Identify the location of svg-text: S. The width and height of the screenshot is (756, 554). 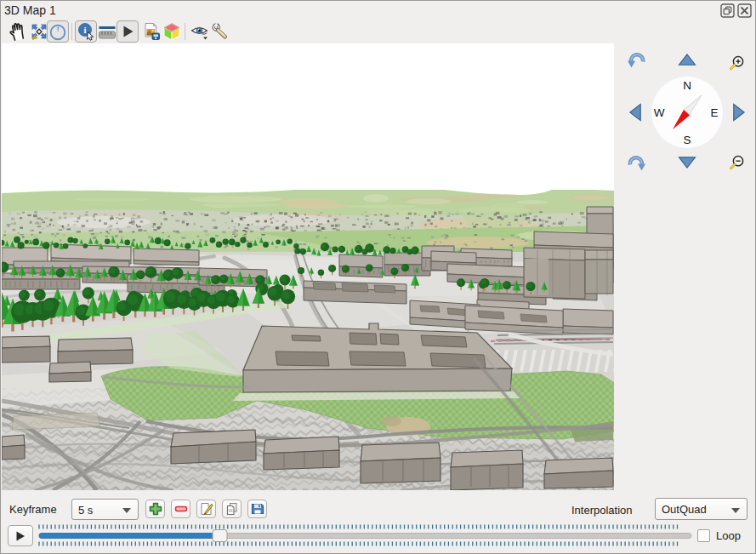
(687, 140).